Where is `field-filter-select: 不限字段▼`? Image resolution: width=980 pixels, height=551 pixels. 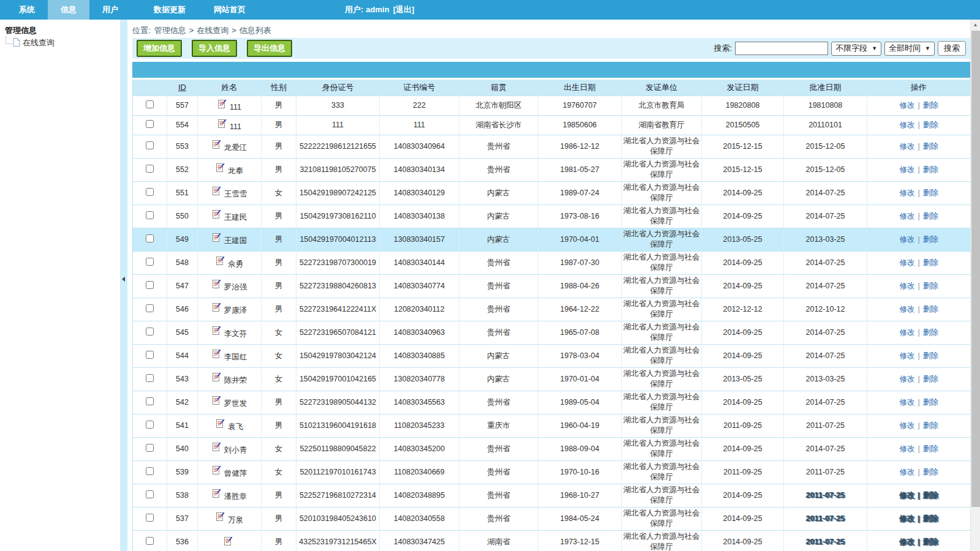
field-filter-select: 不限字段▼ is located at coordinates (856, 49).